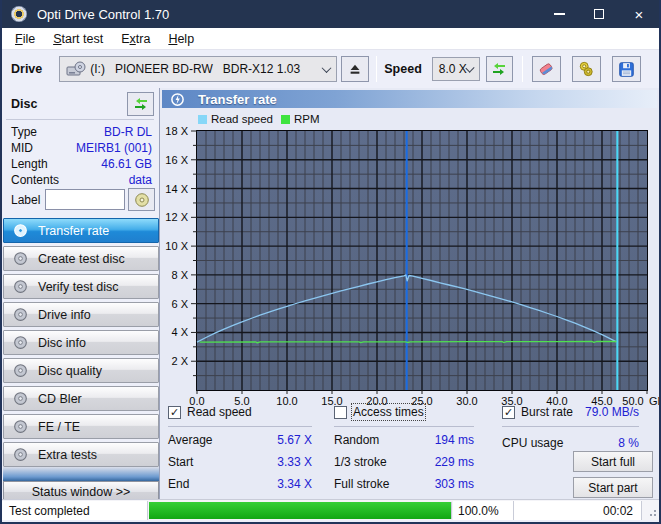 Image resolution: width=661 pixels, height=524 pixels. I want to click on x-axis-unit: GB, so click(655, 401).